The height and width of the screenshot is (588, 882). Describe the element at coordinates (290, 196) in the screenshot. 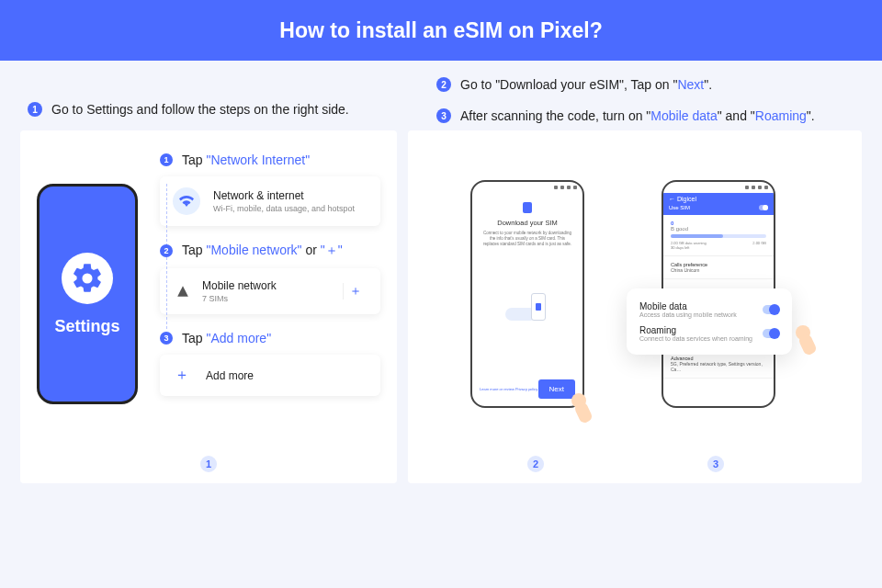

I see `network-card-title: Network & internet` at that location.